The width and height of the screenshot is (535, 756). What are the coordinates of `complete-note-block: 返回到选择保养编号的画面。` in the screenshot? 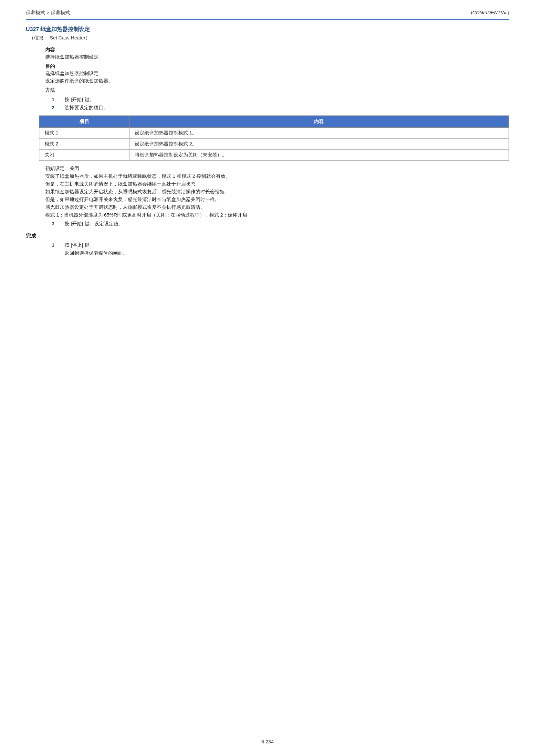 It's located at (287, 253).